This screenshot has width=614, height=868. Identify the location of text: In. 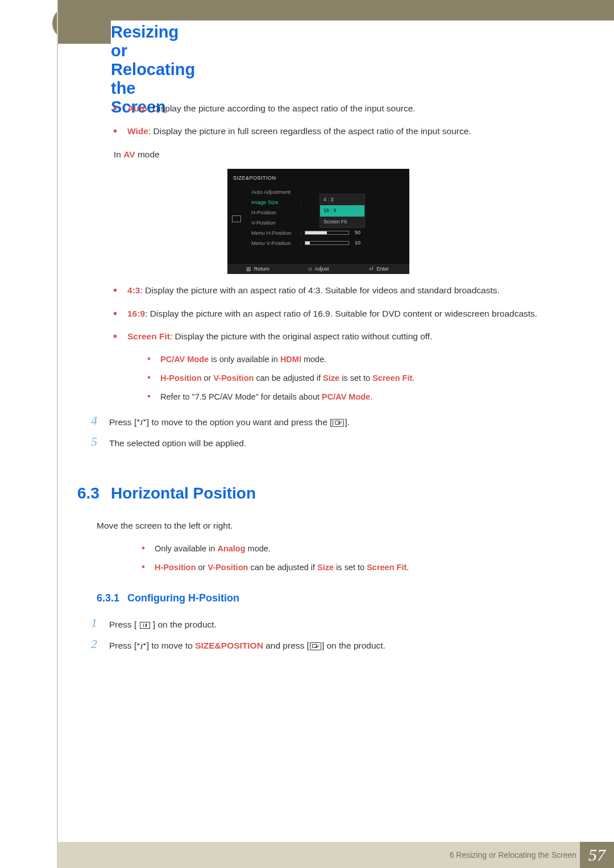
(118, 155).